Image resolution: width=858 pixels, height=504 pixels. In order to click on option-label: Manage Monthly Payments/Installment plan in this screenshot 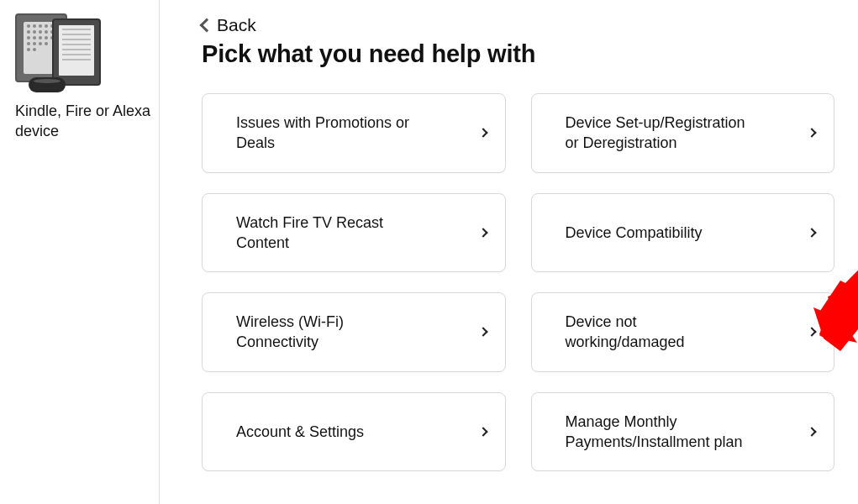, I will do `click(662, 432)`.